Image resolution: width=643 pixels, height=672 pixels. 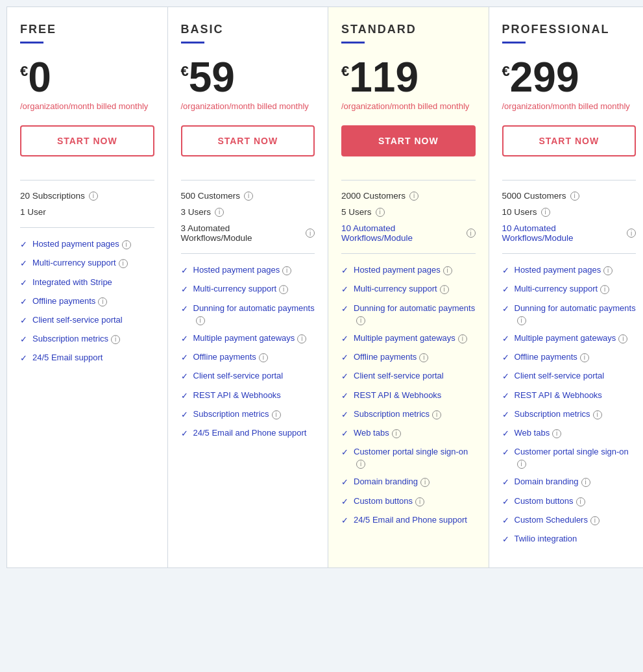 What do you see at coordinates (248, 290) in the screenshot?
I see `feature-item-basic-1: ✓Multi-currency supporti` at bounding box center [248, 290].